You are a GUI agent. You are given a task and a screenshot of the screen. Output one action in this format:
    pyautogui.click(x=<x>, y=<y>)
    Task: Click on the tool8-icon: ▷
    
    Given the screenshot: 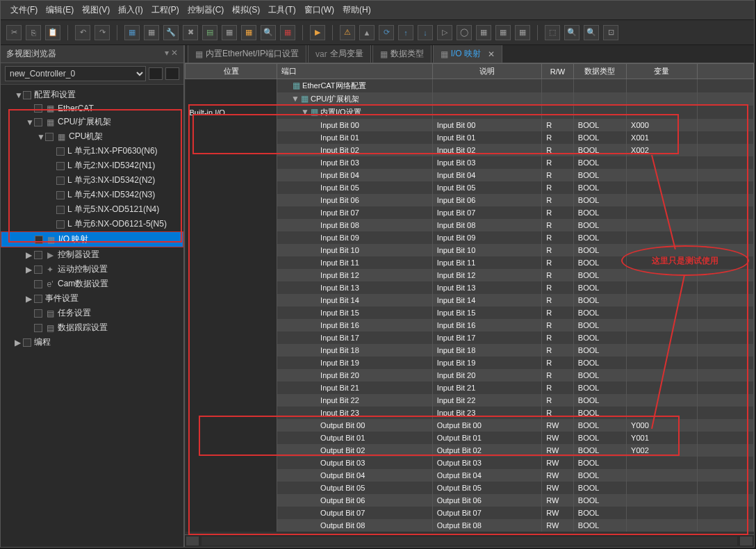 What is the action you would take?
    pyautogui.click(x=445, y=33)
    